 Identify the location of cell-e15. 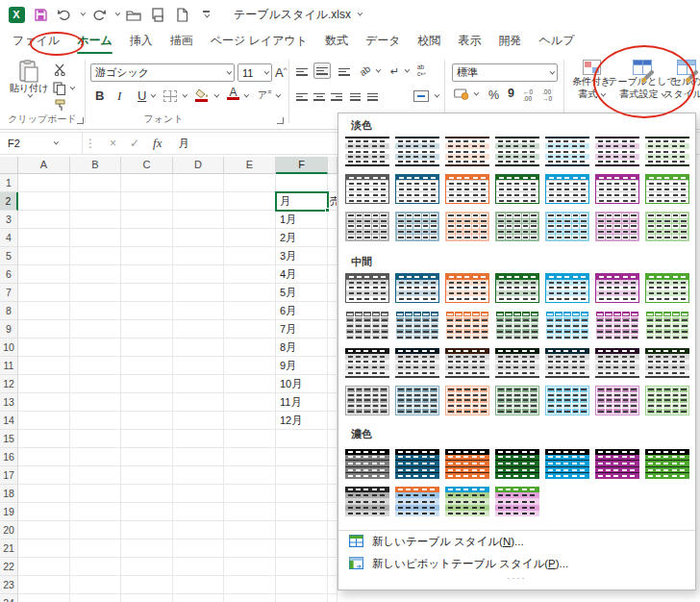
(250, 439).